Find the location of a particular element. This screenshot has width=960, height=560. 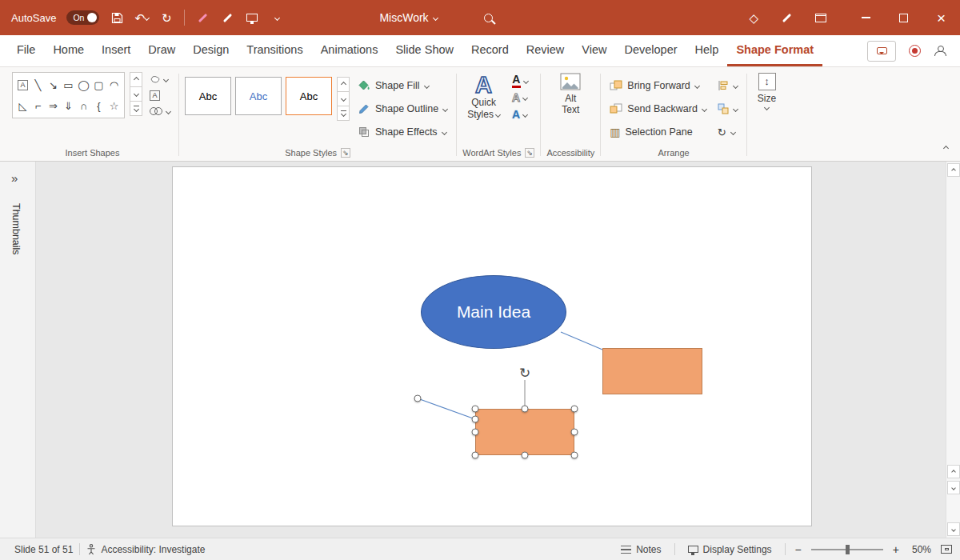

save-button is located at coordinates (117, 18).